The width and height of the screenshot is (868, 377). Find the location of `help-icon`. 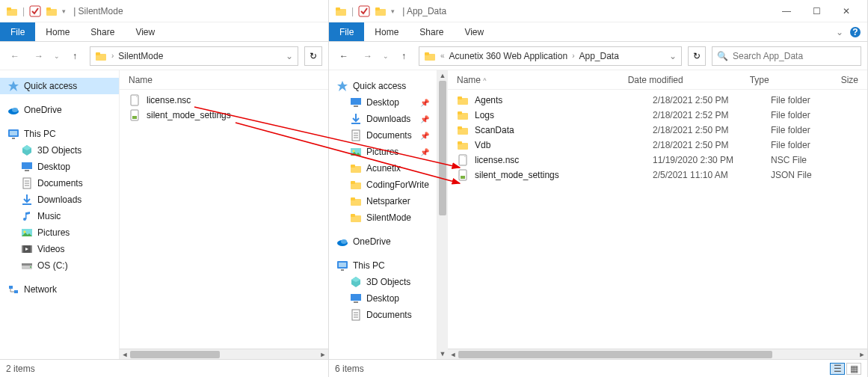

help-icon is located at coordinates (855, 32).